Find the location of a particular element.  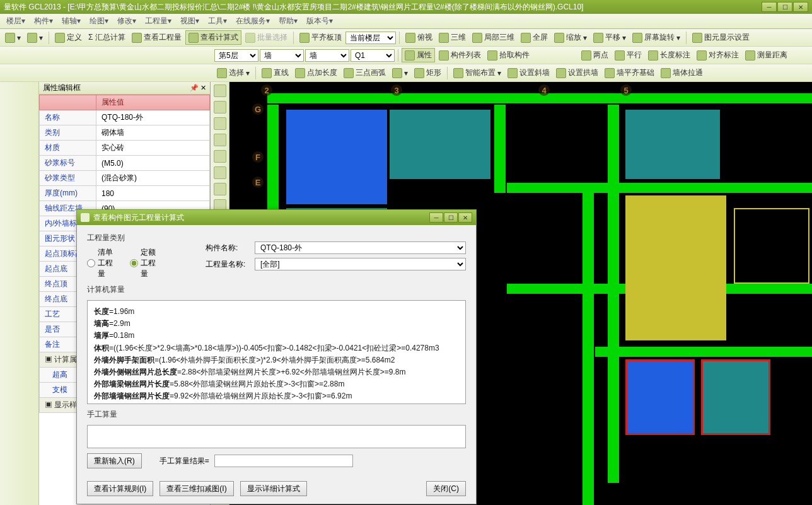

prop-val: (M5.0) is located at coordinates (153, 163).